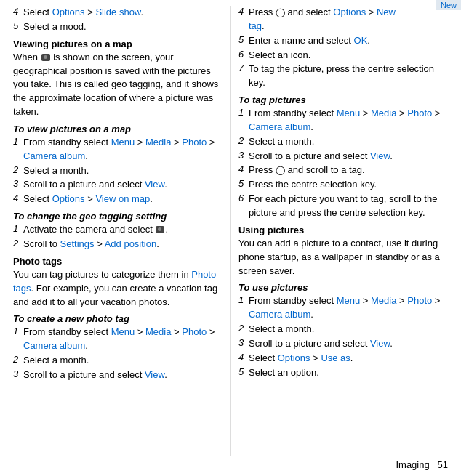 The width and height of the screenshot is (461, 476). Describe the element at coordinates (118, 244) in the screenshot. I see `list-item: 2 Scroll to Settings > Add position.` at that location.